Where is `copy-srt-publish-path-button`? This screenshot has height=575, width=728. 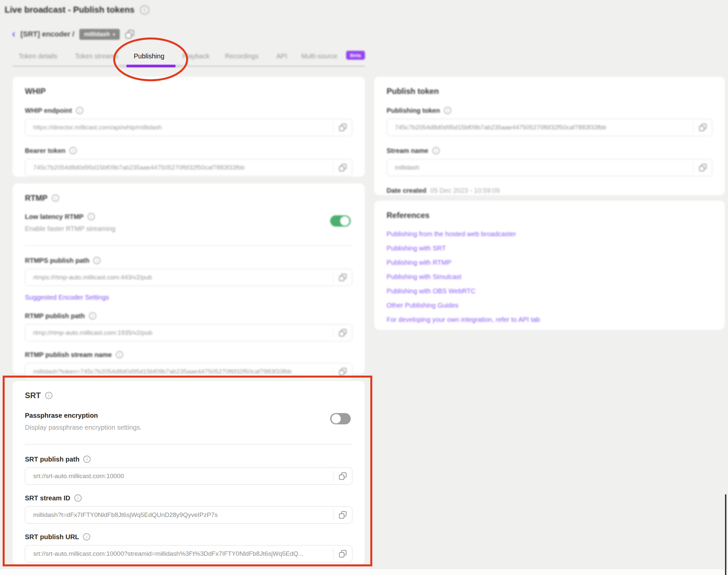 copy-srt-publish-path-button is located at coordinates (343, 476).